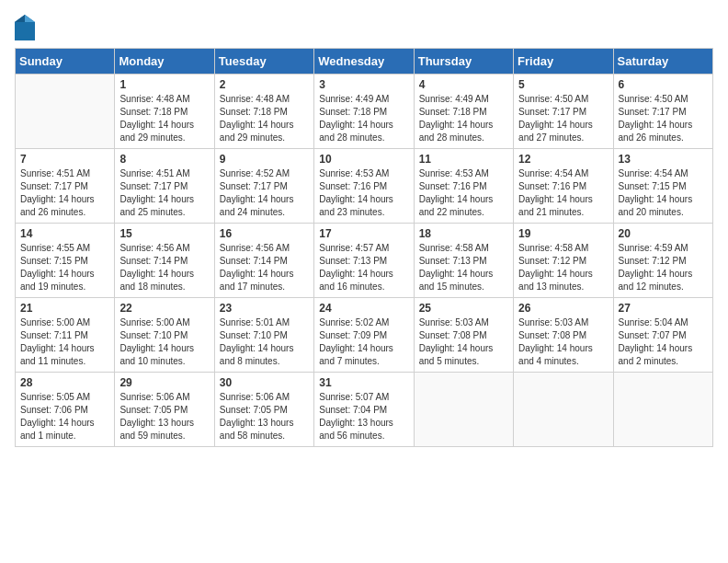 Image resolution: width=728 pixels, height=563 pixels. I want to click on day-number: 14, so click(64, 234).